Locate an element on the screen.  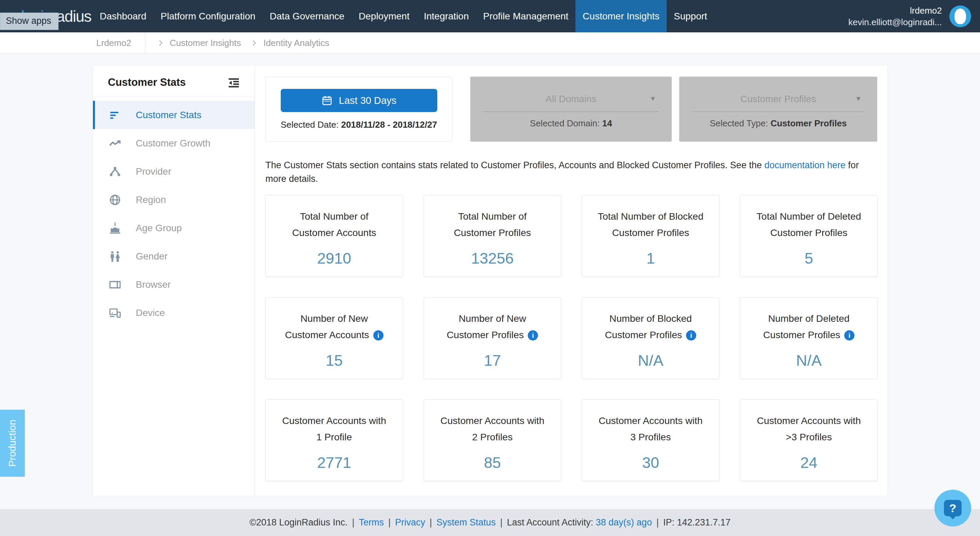
nav-item-data-governance: Data Governance is located at coordinates (307, 16).